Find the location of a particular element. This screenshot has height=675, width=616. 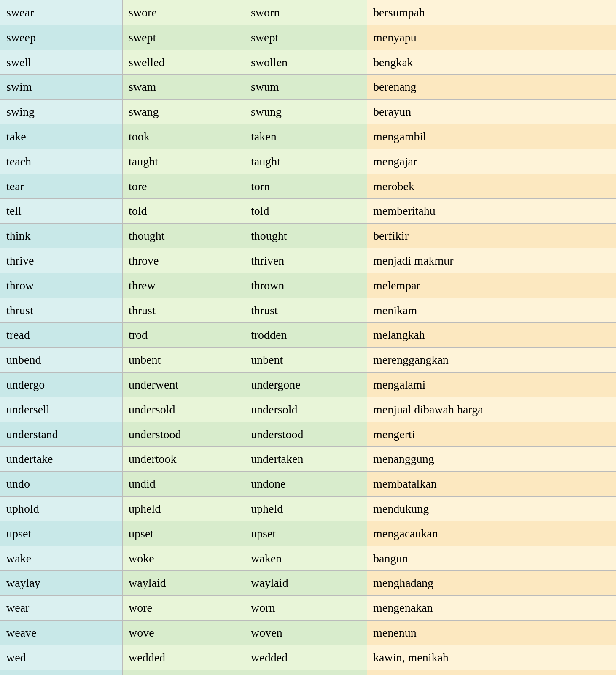

table-cell: swim is located at coordinates (62, 87).